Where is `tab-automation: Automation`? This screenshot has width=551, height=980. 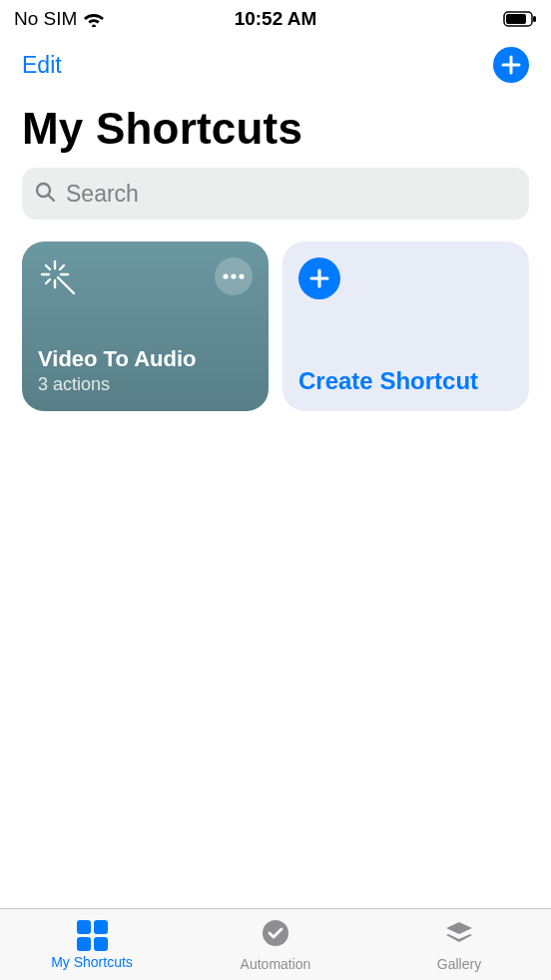 tab-automation: Automation is located at coordinates (276, 944).